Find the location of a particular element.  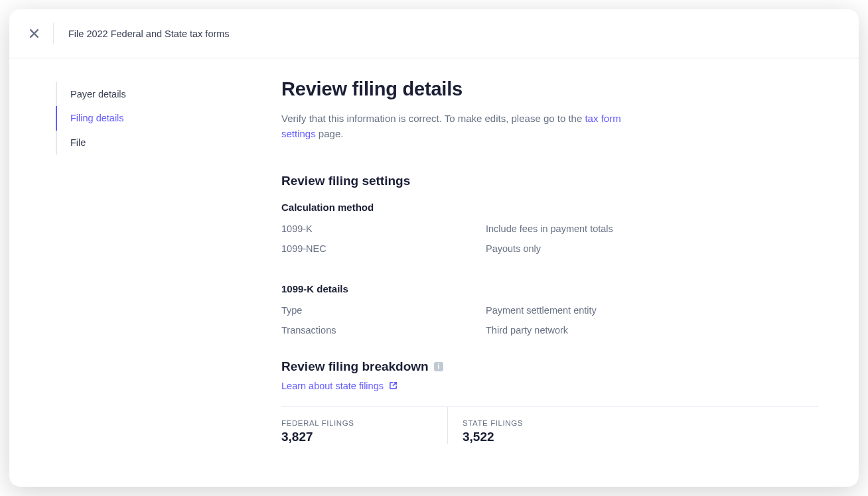

calc-row: 1099-NEC Payouts only is located at coordinates (550, 249).